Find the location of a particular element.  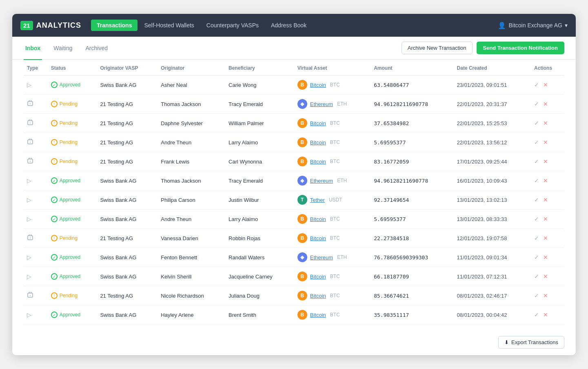

cell-originator: Fenton Bennett is located at coordinates (191, 258).